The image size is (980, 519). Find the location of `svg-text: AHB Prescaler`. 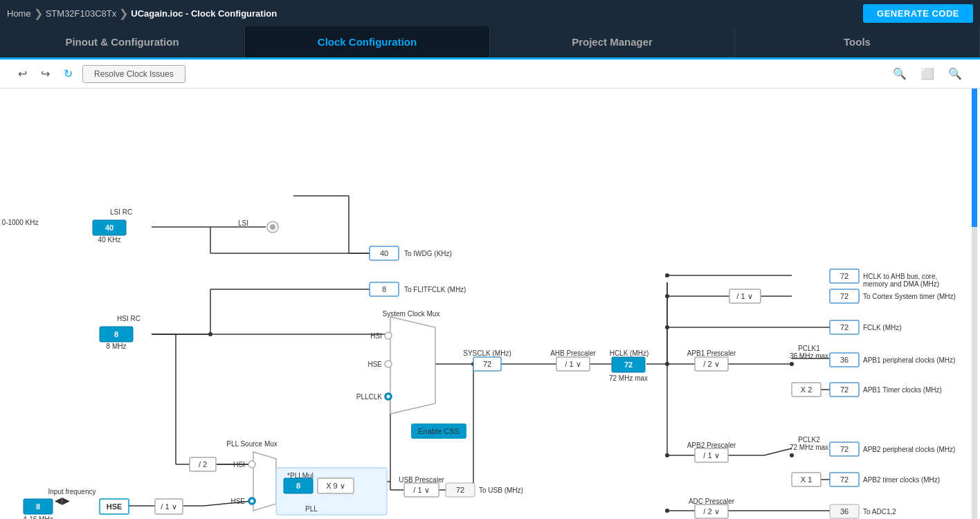

svg-text: AHB Prescaler is located at coordinates (573, 353).